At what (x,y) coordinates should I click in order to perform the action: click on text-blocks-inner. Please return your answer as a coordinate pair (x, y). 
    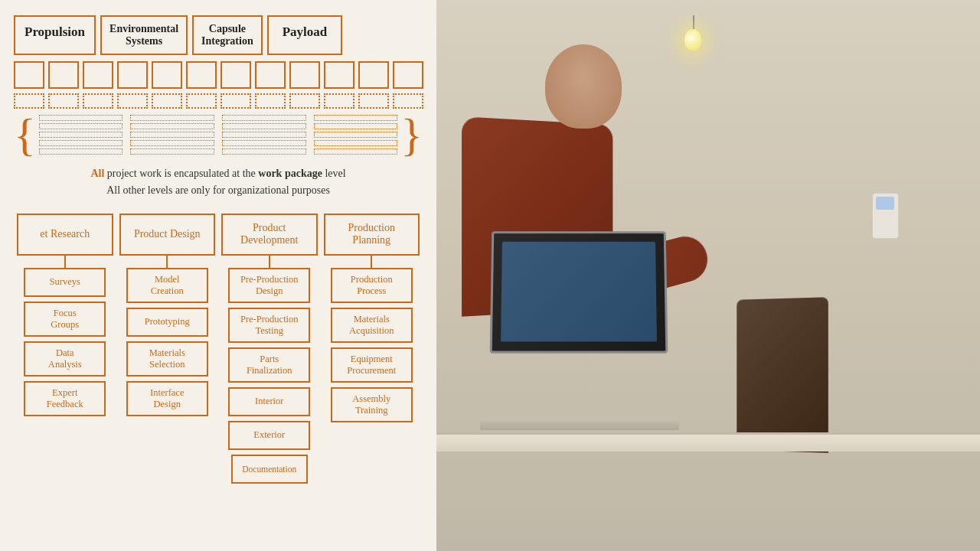
    Looking at the image, I should click on (218, 135).